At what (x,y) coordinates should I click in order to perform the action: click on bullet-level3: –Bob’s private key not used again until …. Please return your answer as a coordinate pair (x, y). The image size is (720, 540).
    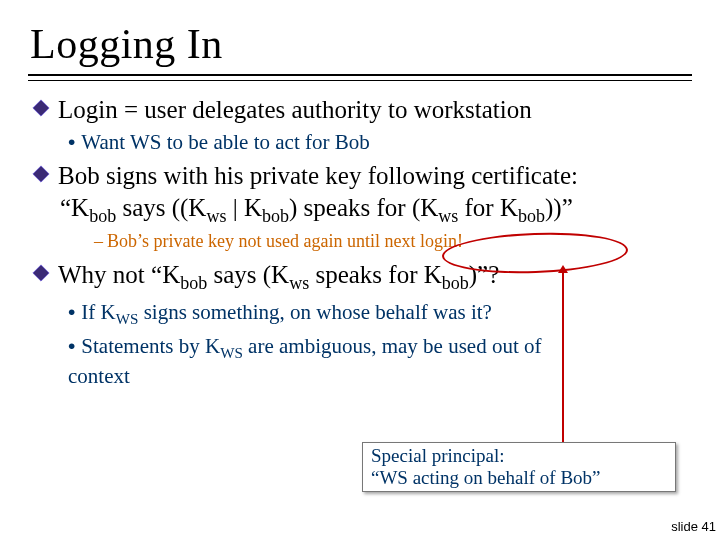
    Looking at the image, I should click on (393, 242).